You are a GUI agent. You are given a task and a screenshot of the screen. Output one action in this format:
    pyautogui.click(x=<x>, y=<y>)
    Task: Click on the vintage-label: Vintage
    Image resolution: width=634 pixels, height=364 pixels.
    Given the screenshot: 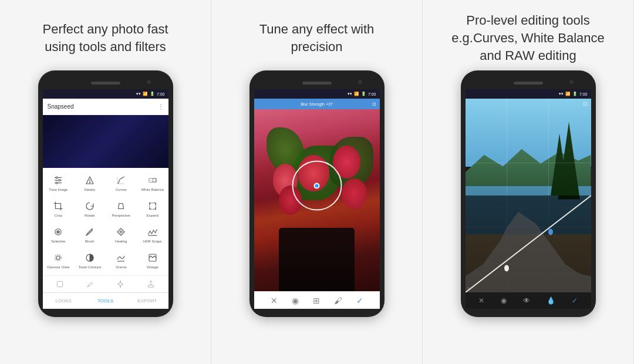 What is the action you would take?
    pyautogui.click(x=153, y=268)
    